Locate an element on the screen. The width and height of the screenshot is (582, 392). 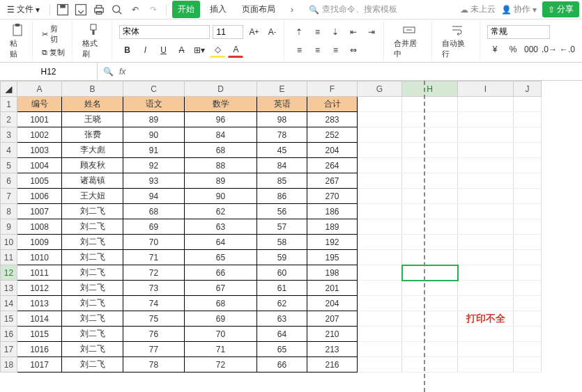
data-cell: 1015 is located at coordinates (40, 334).